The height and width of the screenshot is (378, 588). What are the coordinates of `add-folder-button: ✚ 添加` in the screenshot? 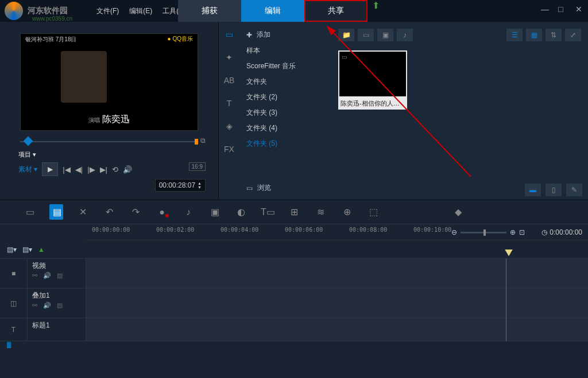 It's located at (285, 34).